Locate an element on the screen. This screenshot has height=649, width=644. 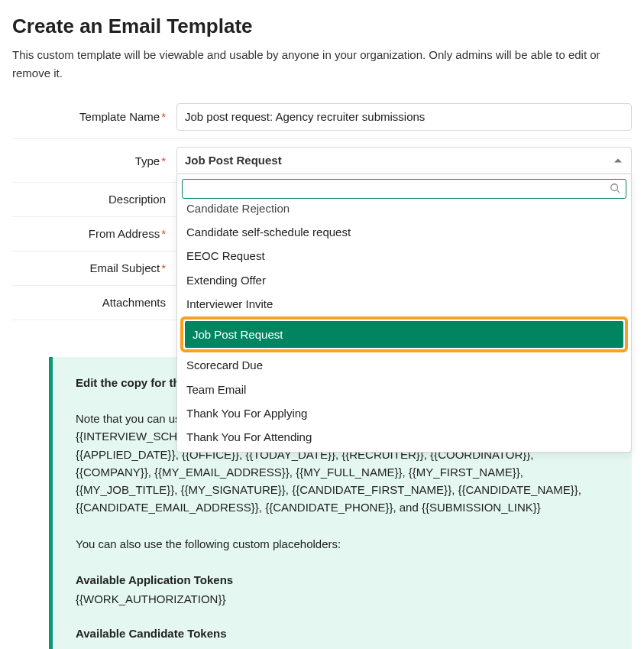
type-select: Job Post Request is located at coordinates (404, 161).